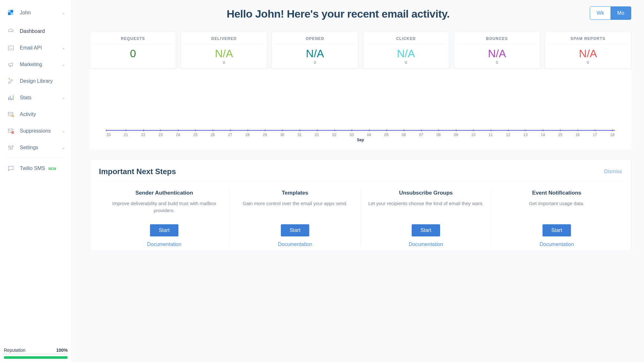 Image resolution: width=644 pixels, height=362 pixels. What do you see at coordinates (361, 130) in the screenshot?
I see `chart-x-axis` at bounding box center [361, 130].